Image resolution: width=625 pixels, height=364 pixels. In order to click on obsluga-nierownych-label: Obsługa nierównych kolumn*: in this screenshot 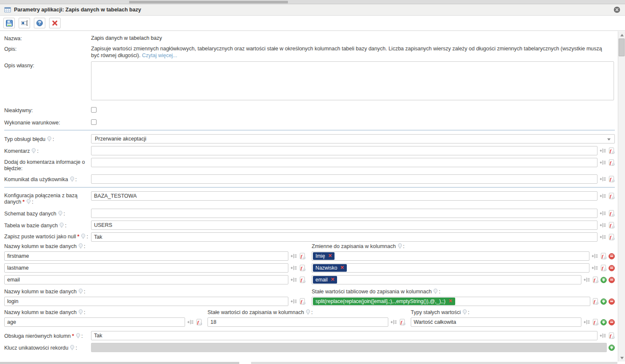, I will do `click(47, 336)`.